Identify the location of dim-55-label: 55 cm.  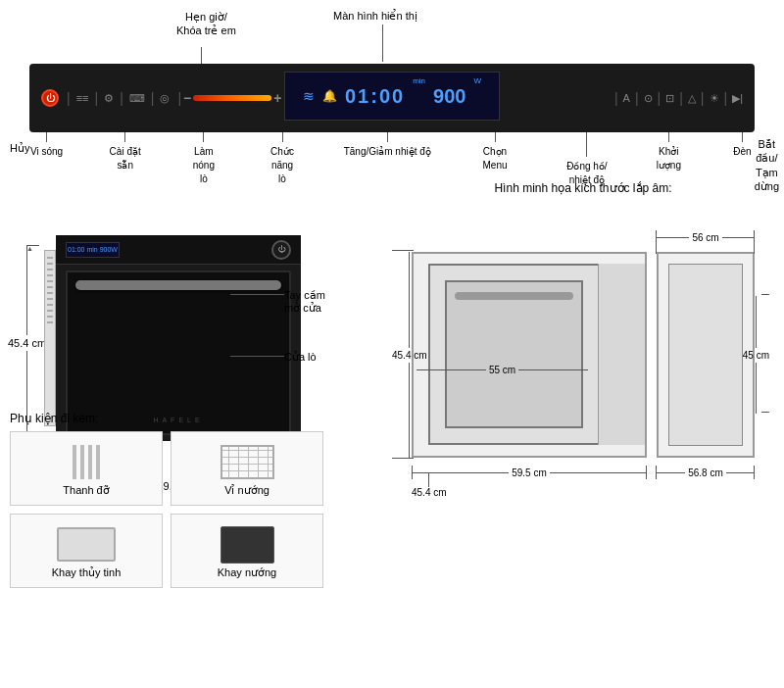
(502, 370).